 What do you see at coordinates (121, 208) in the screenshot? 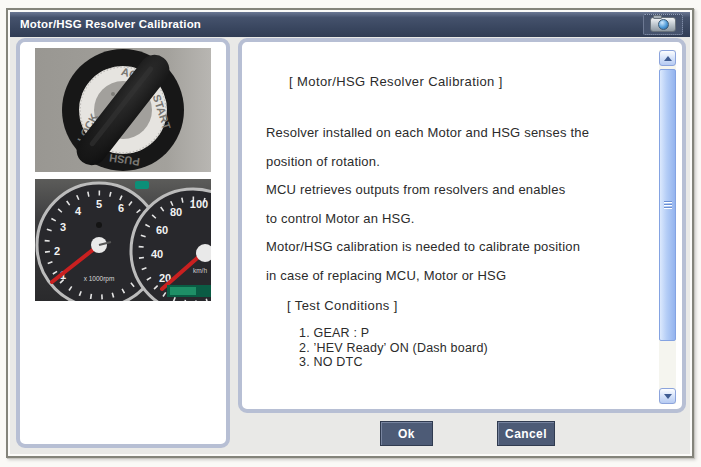
I see `tach-number: 6` at bounding box center [121, 208].